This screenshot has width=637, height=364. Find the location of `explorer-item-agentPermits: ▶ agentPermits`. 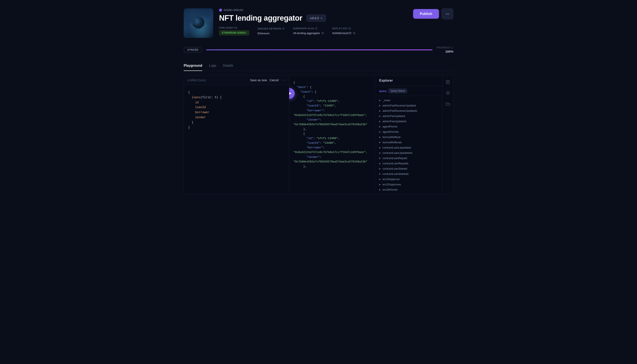

explorer-item-agentPermits: ▶ agentPermits is located at coordinates (408, 132).